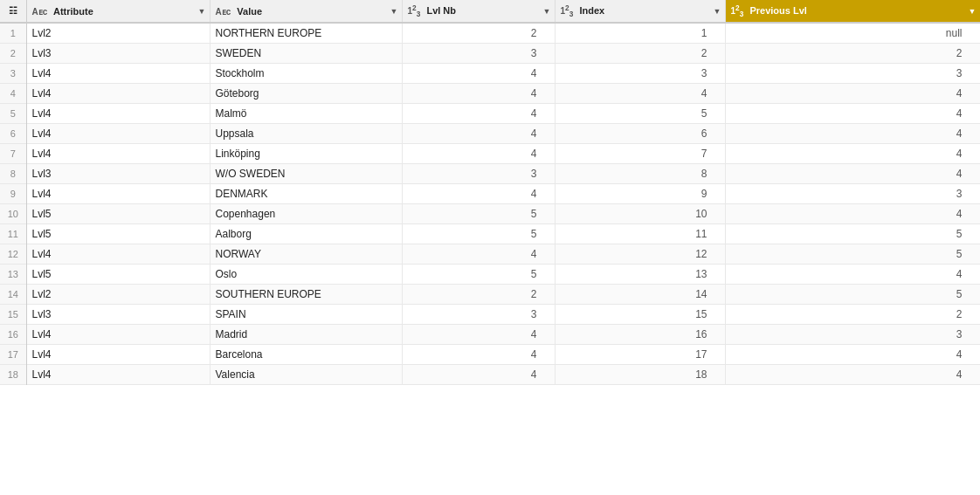 The height and width of the screenshot is (495, 980). I want to click on dropdown-arrow-value: ▼, so click(395, 11).